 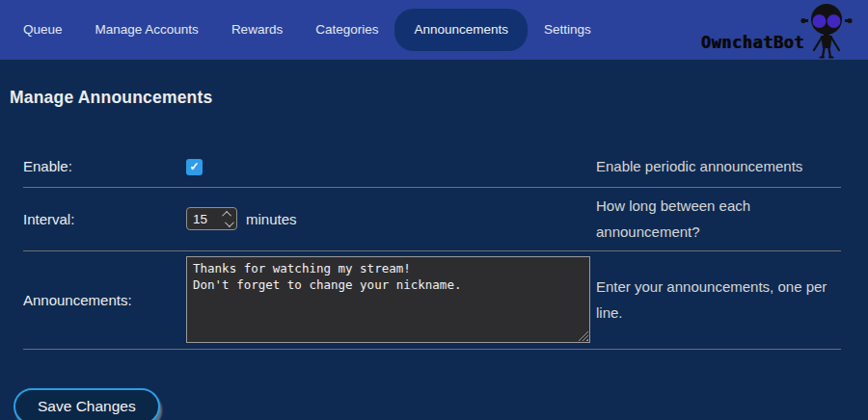 I want to click on form-row-interval: Interval: 15 minutes How long between ea…, so click(x=432, y=220).